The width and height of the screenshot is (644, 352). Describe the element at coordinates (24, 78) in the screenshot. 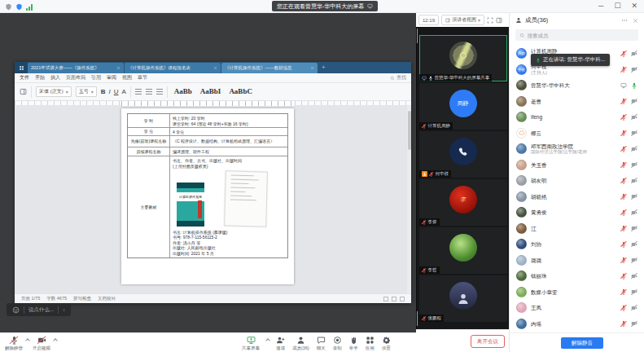

I see `word-menu-item: 文件` at that location.